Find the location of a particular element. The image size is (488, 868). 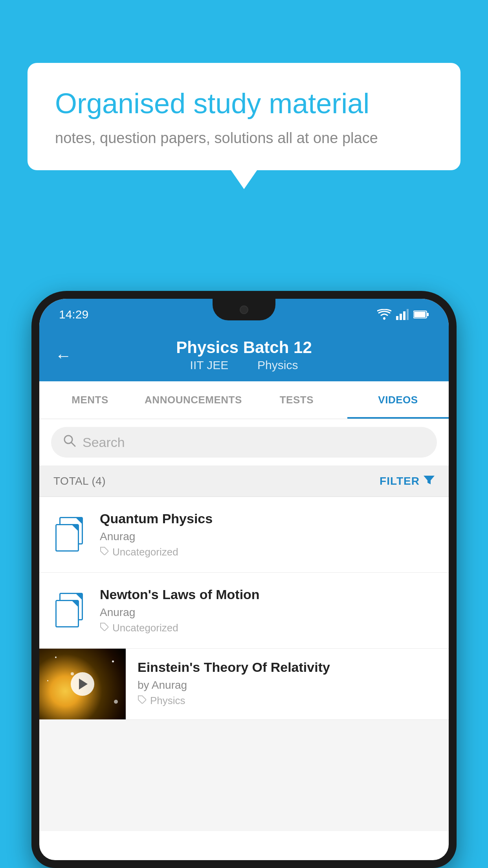

video-title: Newton's Laws of Motion is located at coordinates (267, 594).